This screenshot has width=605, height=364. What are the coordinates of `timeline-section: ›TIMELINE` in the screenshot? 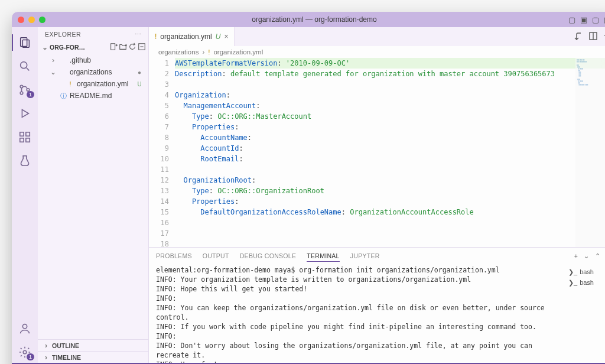 It's located at (93, 357).